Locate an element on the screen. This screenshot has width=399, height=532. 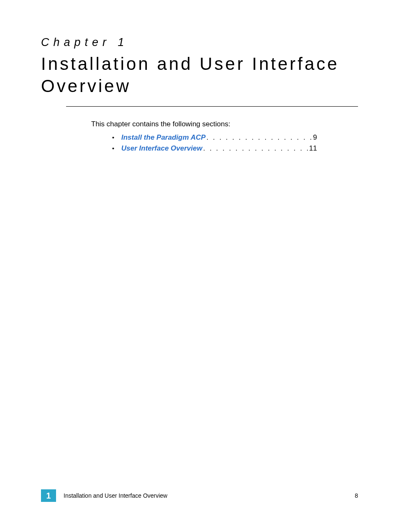
toc-link-install: Install the Paradigm ACP is located at coordinates (164, 138).